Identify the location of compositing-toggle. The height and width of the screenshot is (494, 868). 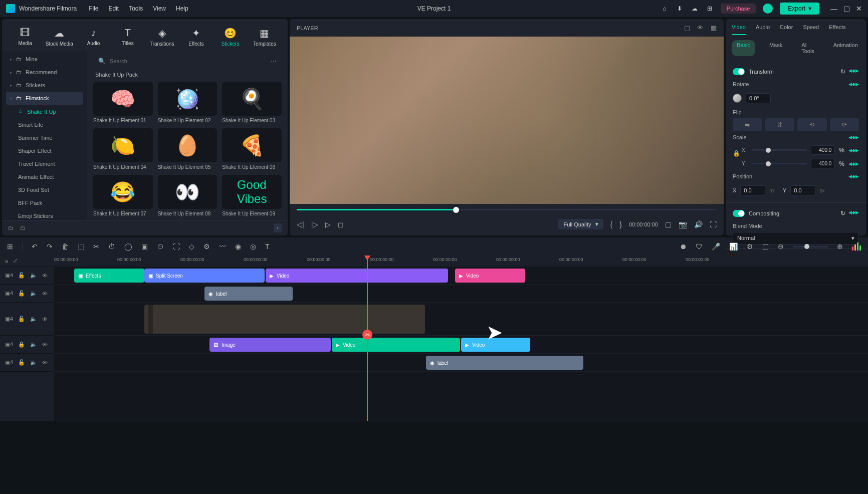
(739, 213).